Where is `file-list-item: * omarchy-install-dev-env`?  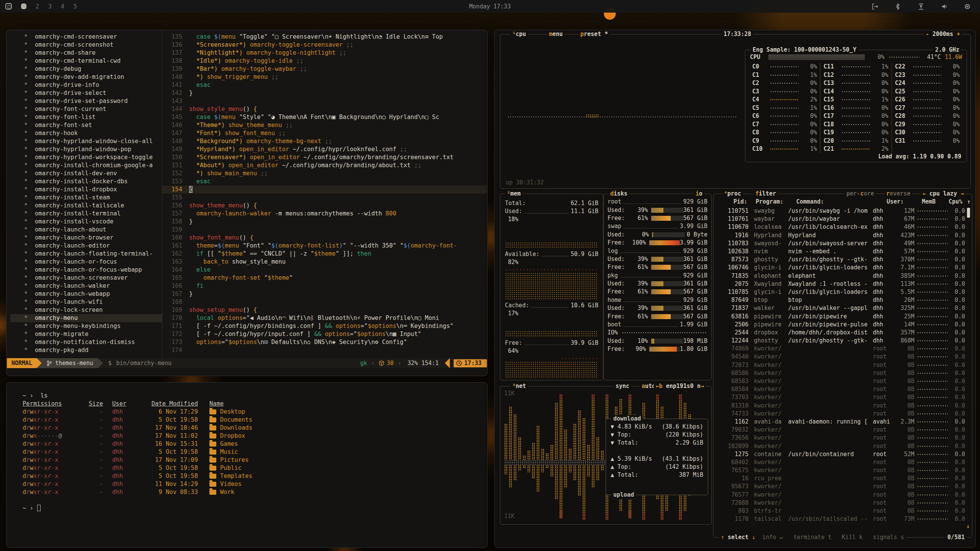 file-list-item: * omarchy-install-dev-env is located at coordinates (86, 174).